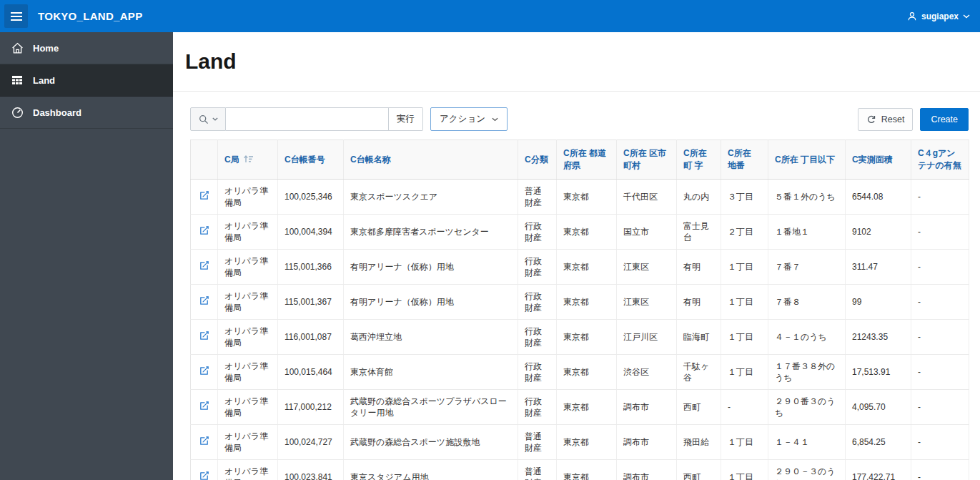 The width and height of the screenshot is (980, 480). Describe the element at coordinates (940, 16) in the screenshot. I see `user-name: sugiapex` at that location.